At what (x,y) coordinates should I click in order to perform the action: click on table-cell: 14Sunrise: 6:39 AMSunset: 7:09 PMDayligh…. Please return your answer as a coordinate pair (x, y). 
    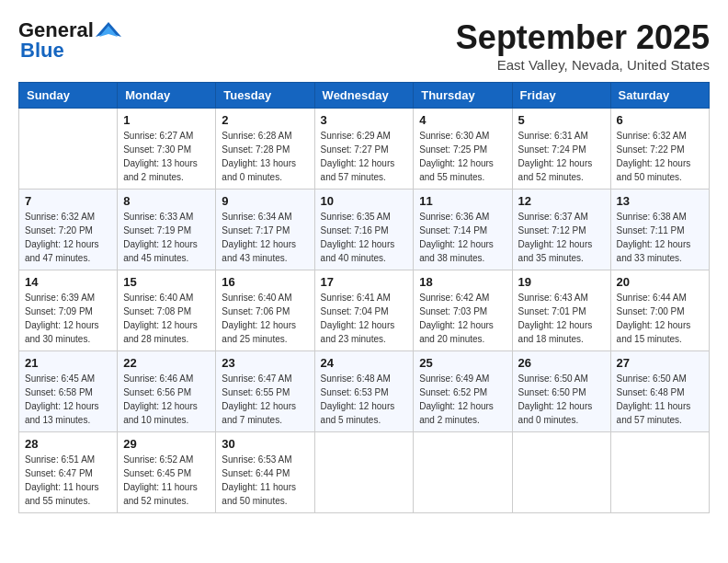
    Looking at the image, I should click on (68, 311).